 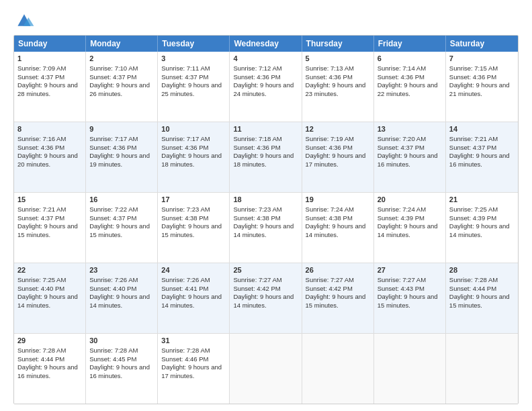 What do you see at coordinates (339, 87) in the screenshot?
I see `cal-cell-day-5: 5Sunrise: 7:13 AM Sunset: 4:36 PM Daylig…` at bounding box center [339, 87].